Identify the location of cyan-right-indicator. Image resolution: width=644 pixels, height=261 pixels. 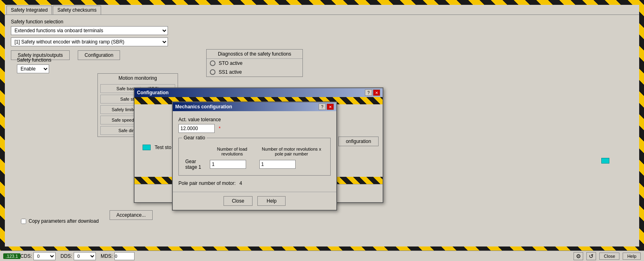
(606, 161).